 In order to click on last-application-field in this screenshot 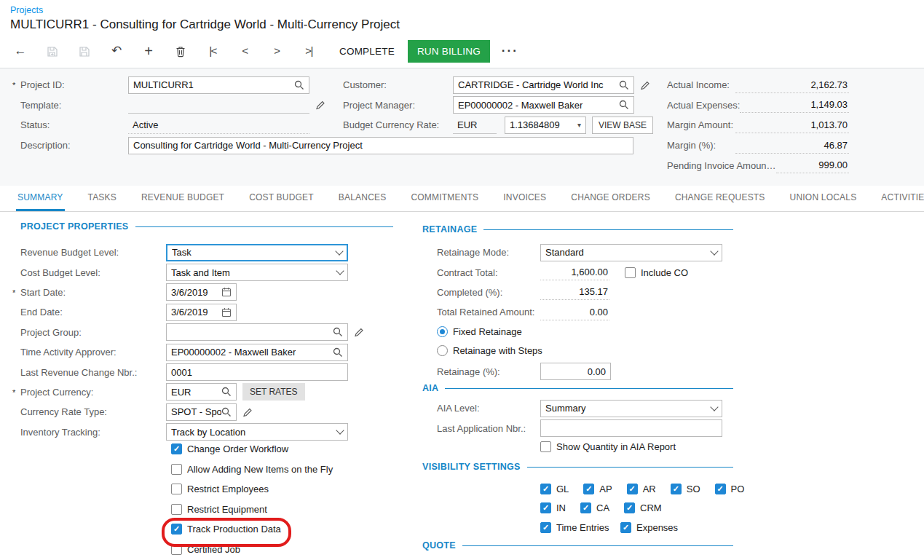, I will do `click(631, 428)`.